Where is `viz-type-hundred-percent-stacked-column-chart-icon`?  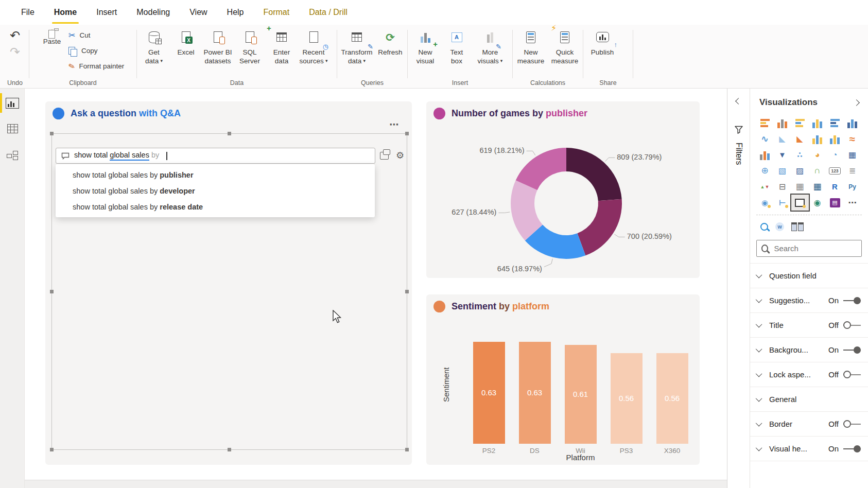 viz-type-hundred-percent-stacked-column-chart-icon is located at coordinates (853, 123).